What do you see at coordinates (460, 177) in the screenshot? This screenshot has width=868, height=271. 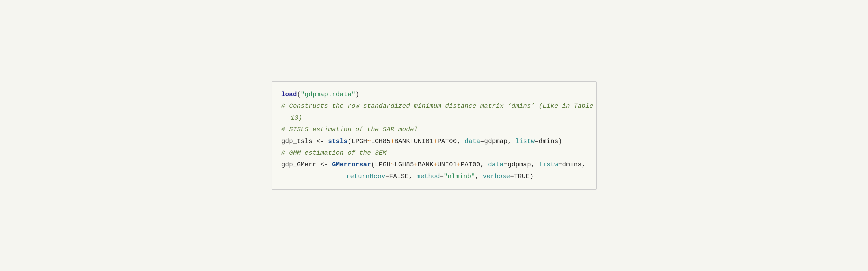 I see `string-nlminb: "nlminb"` at bounding box center [460, 177].